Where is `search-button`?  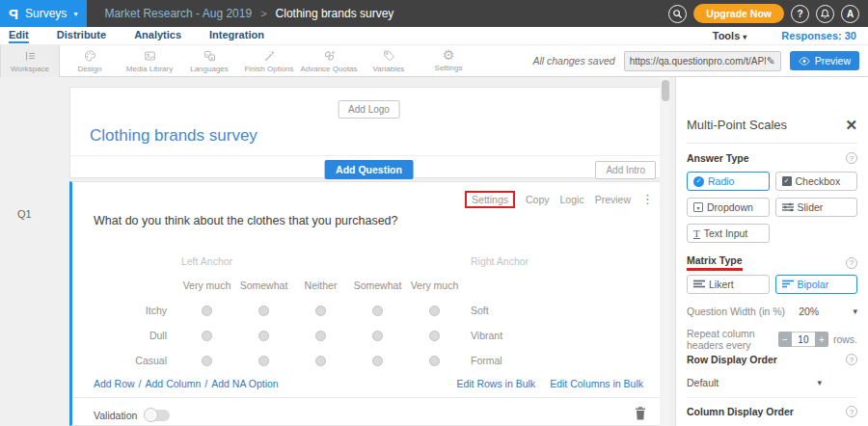
search-button is located at coordinates (677, 13).